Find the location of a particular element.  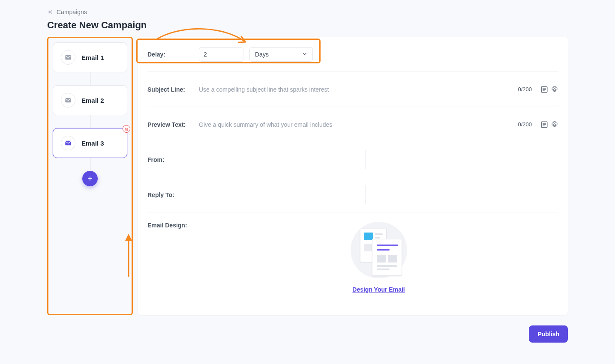

email-sequence-sidebar: Email 1 Email 2 is located at coordinates (90, 176).